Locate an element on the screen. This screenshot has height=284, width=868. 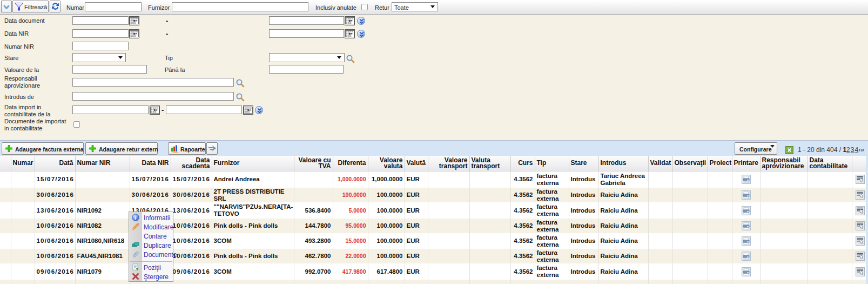
svg-text: i is located at coordinates (136, 217).